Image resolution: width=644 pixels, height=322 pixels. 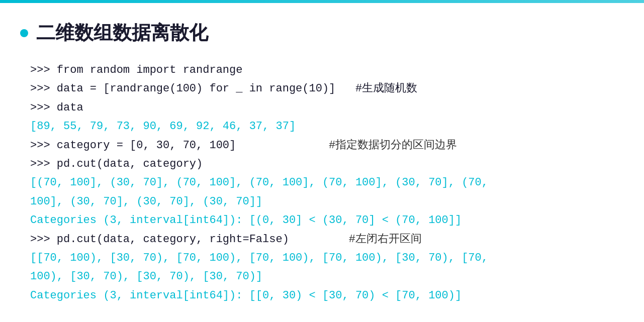 What do you see at coordinates (322, 2) in the screenshot?
I see `top-accent-bar` at bounding box center [322, 2].